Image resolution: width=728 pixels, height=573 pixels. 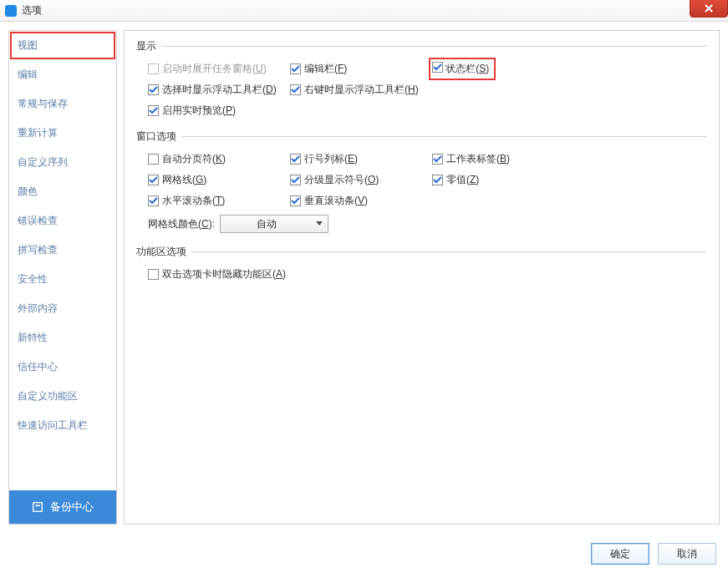 What do you see at coordinates (63, 261) in the screenshot?
I see `sidebar-list: 视图 编辑 常规与保存 重新计算 自定义序列 颜色 错误检查 拼写检查 安全性 …` at bounding box center [63, 261].